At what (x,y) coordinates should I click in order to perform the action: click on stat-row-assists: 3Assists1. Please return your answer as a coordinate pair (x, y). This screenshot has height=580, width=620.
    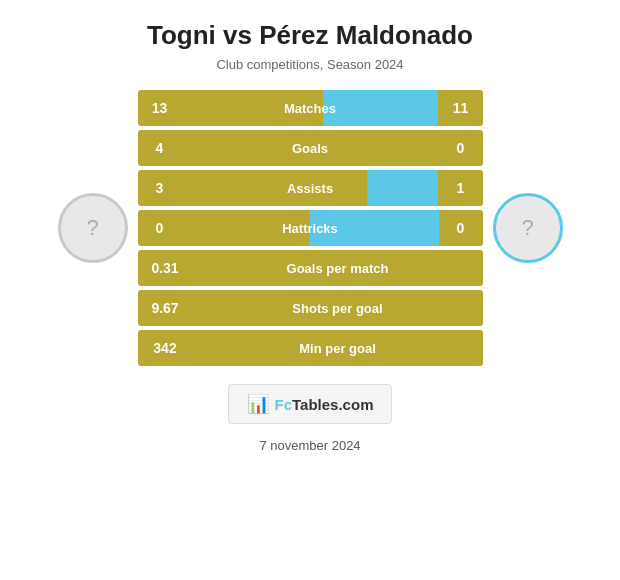
    Looking at the image, I should click on (310, 188).